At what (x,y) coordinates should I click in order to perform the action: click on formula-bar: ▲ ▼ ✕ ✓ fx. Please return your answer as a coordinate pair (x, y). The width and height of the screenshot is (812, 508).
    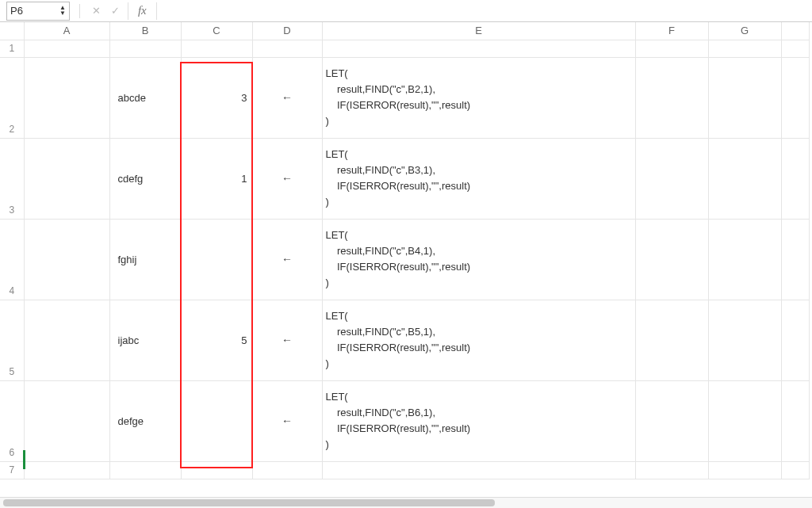
    Looking at the image, I should click on (406, 11).